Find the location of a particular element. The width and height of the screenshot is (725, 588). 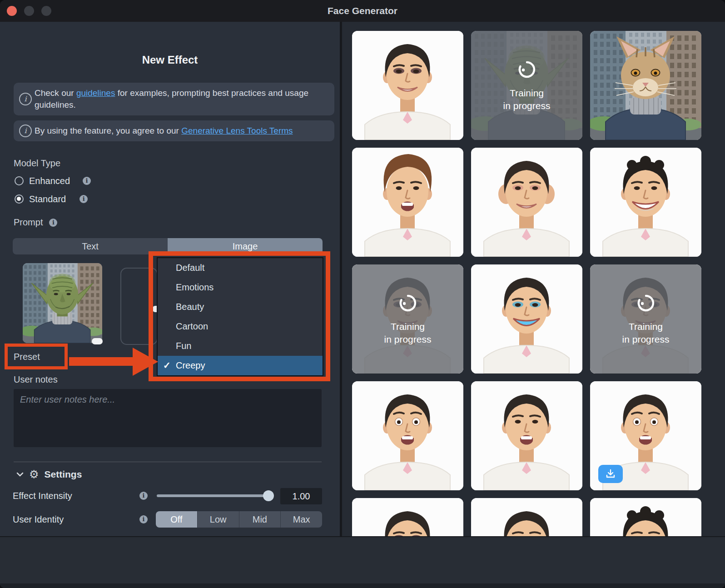

slider-thumb is located at coordinates (268, 496).